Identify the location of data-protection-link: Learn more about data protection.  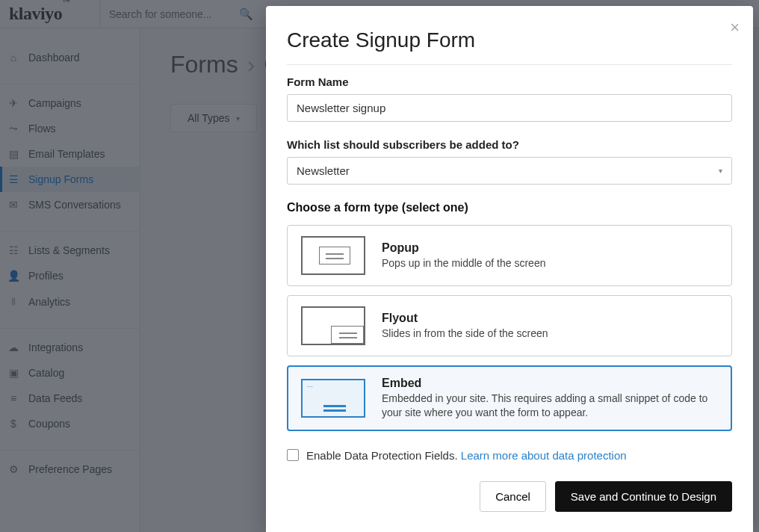
(544, 456).